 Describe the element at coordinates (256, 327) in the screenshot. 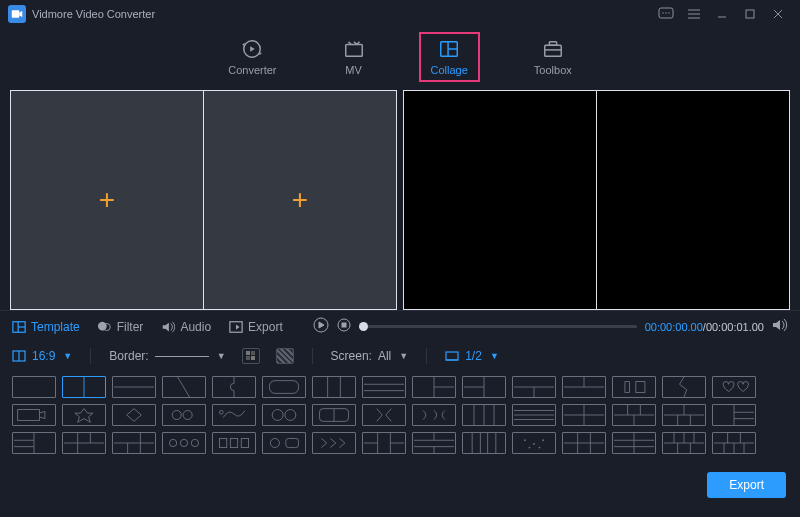

I see `subtab-export: Export` at that location.